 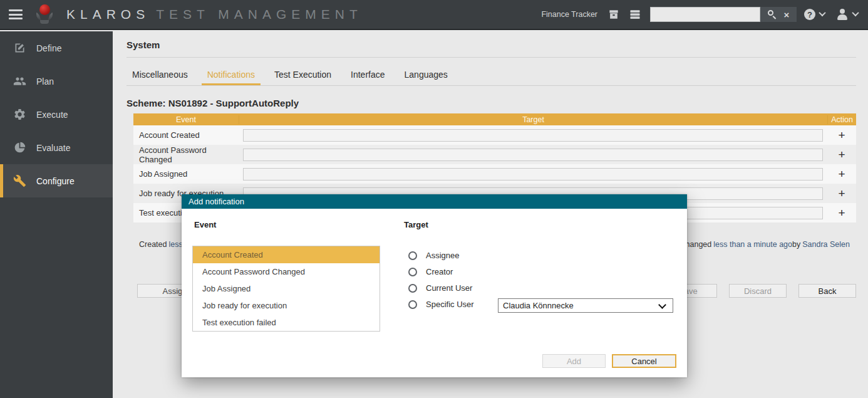 I want to click on radio-specific-user, so click(x=413, y=305).